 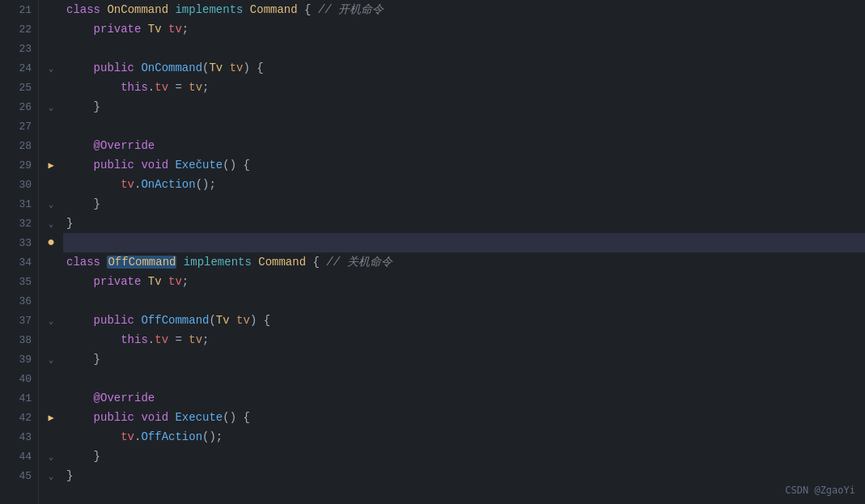 I want to click on code-row: public OnCommand(Tv tv) {, so click(x=464, y=68).